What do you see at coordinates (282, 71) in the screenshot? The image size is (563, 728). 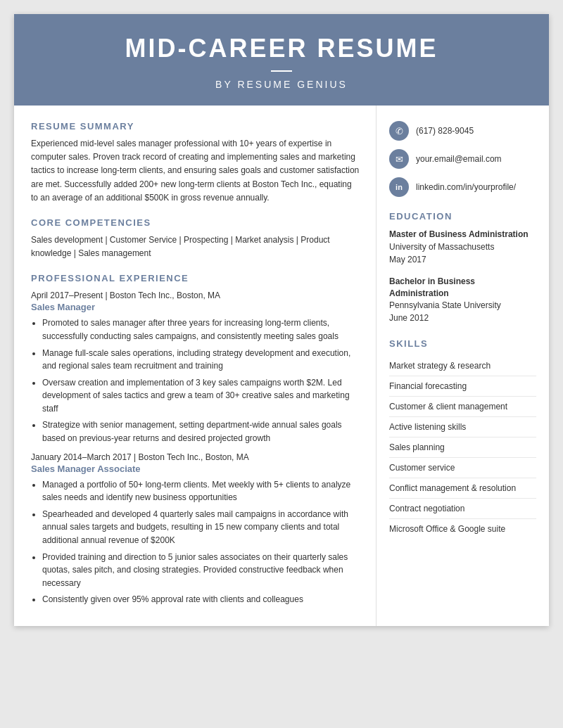 I see `header-divider` at bounding box center [282, 71].